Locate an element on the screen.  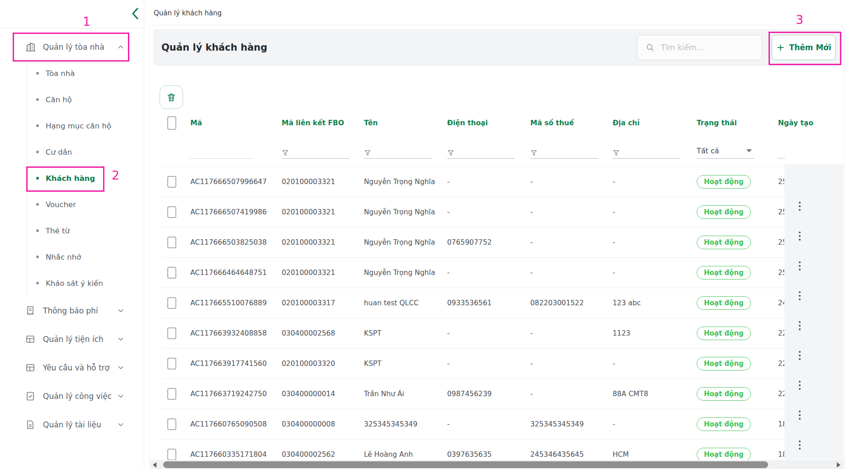
cell-fbo: 030400000008 is located at coordinates (323, 424).